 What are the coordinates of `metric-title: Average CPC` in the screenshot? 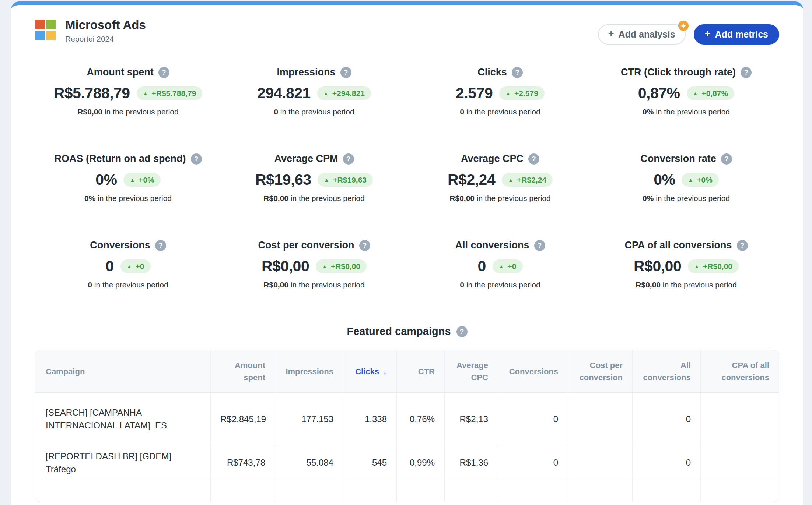 It's located at (492, 159).